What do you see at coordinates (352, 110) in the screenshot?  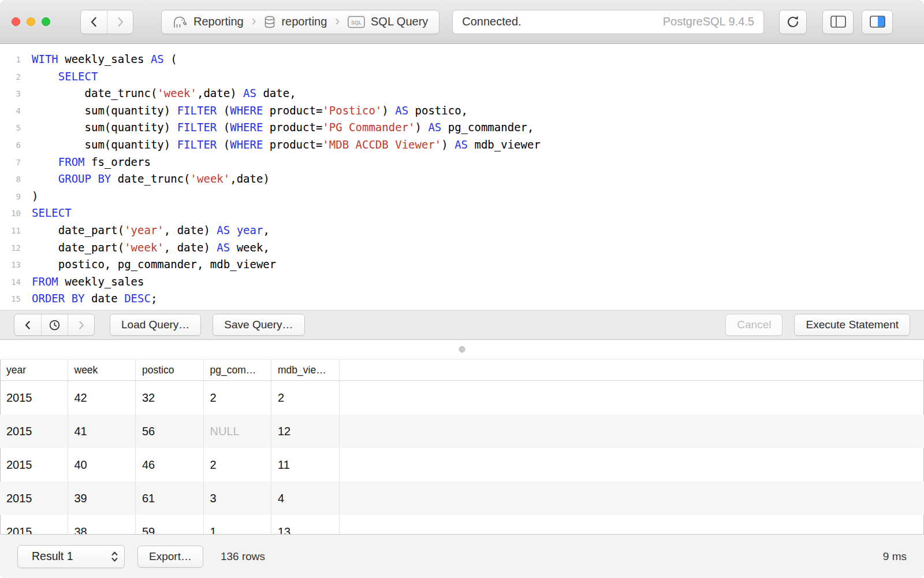 I see `sql-string: 'Postico'` at bounding box center [352, 110].